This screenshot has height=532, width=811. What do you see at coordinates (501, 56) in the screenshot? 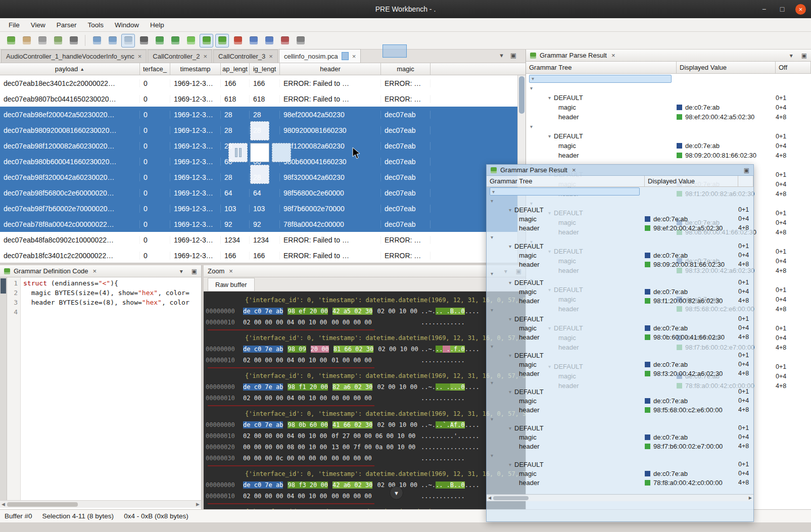
I see `tab-list-chevron-icon: ▾` at bounding box center [501, 56].